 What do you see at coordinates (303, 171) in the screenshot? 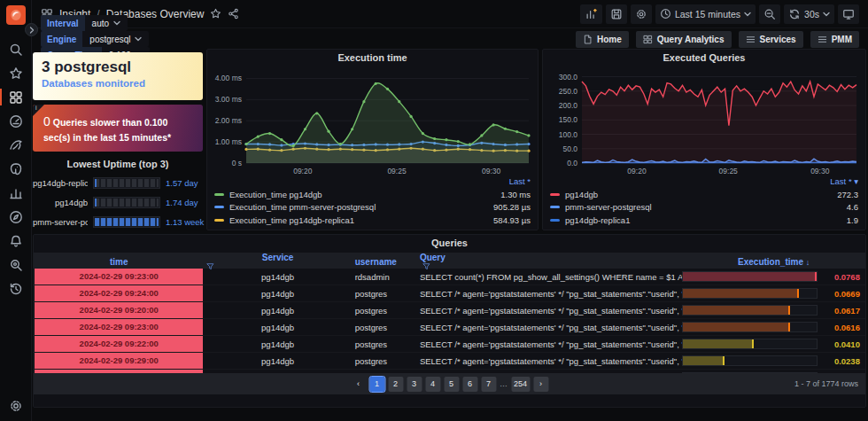
I see `svg-text: 09:20` at bounding box center [303, 171].